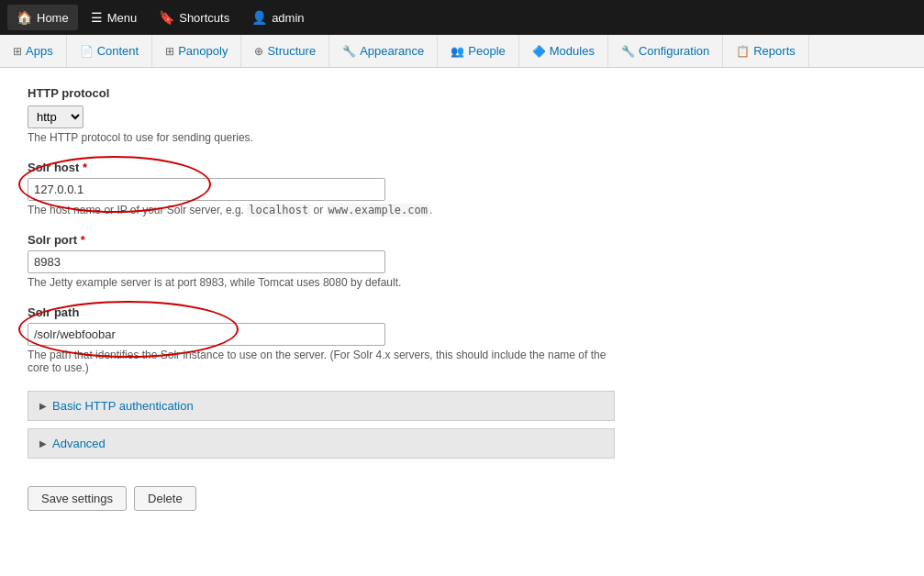 The width and height of the screenshot is (924, 576). What do you see at coordinates (288, 18) in the screenshot?
I see `nav-admin-label: admin` at bounding box center [288, 18].